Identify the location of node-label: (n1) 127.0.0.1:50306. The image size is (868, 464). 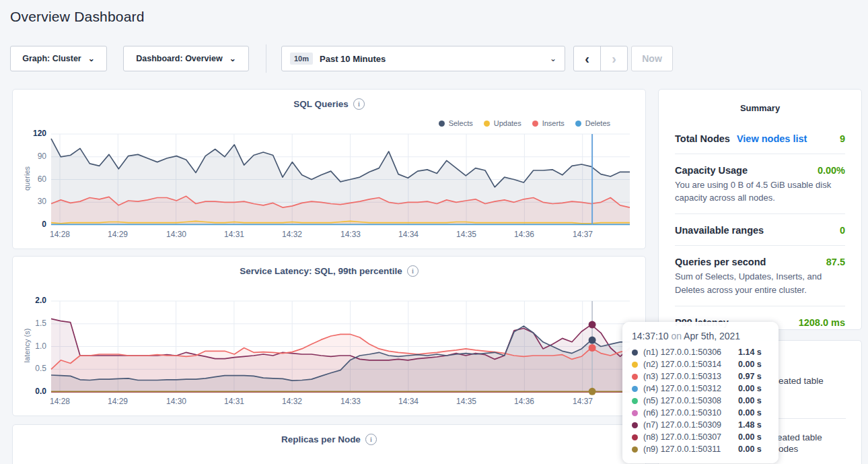
(682, 352).